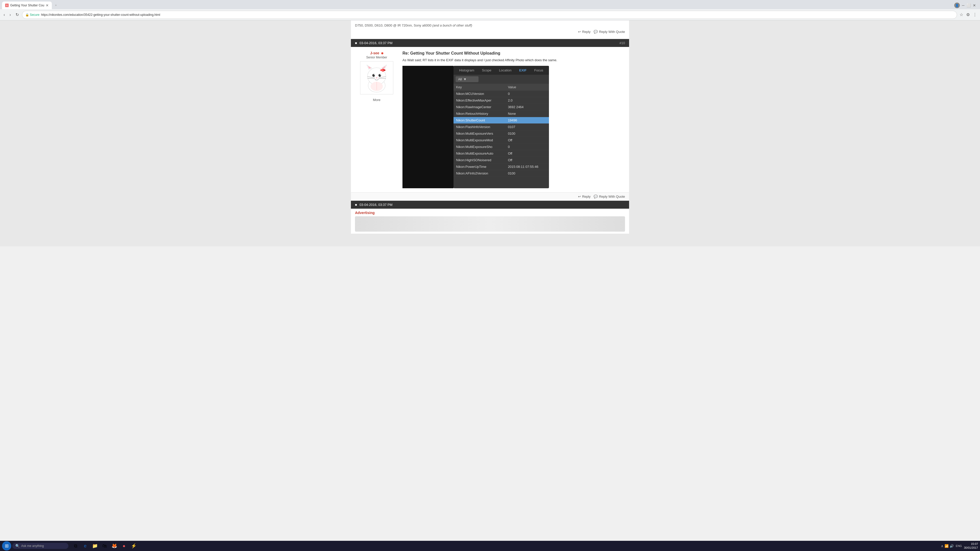 The image size is (980, 551). Describe the element at coordinates (479, 133) in the screenshot. I see `exif-key: Nikon:MultiExposureVers` at that location.